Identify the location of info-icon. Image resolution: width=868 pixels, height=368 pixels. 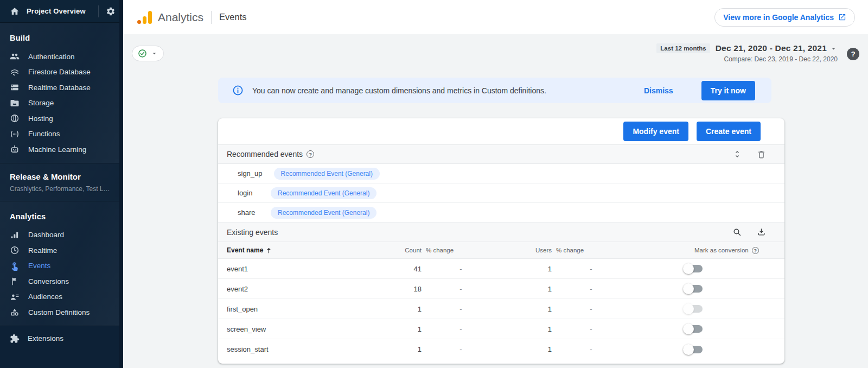
(238, 90).